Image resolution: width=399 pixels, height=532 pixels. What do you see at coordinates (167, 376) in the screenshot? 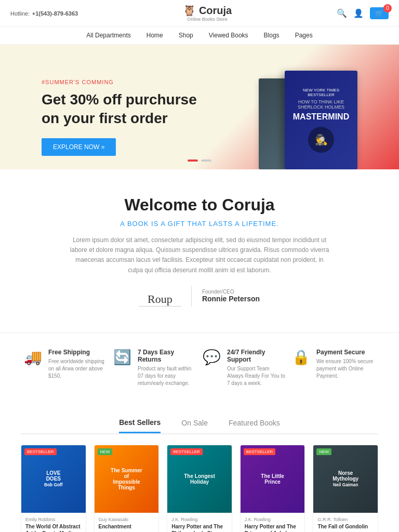
I see `feature-returns-text: Product any fault within 07 days for eas…` at bounding box center [167, 376].